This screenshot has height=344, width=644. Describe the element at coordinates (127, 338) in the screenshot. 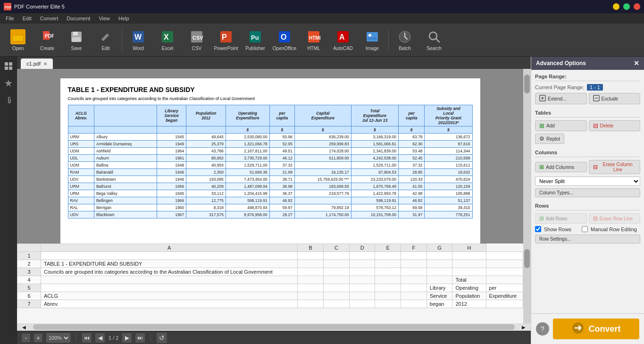

I see `nav-next-button: ▶` at that location.